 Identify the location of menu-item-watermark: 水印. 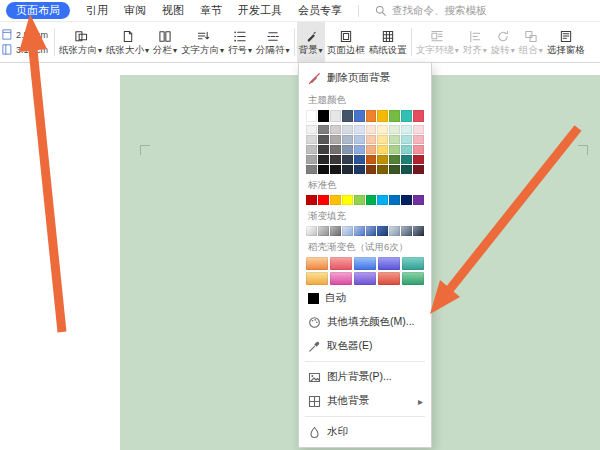
(365, 432).